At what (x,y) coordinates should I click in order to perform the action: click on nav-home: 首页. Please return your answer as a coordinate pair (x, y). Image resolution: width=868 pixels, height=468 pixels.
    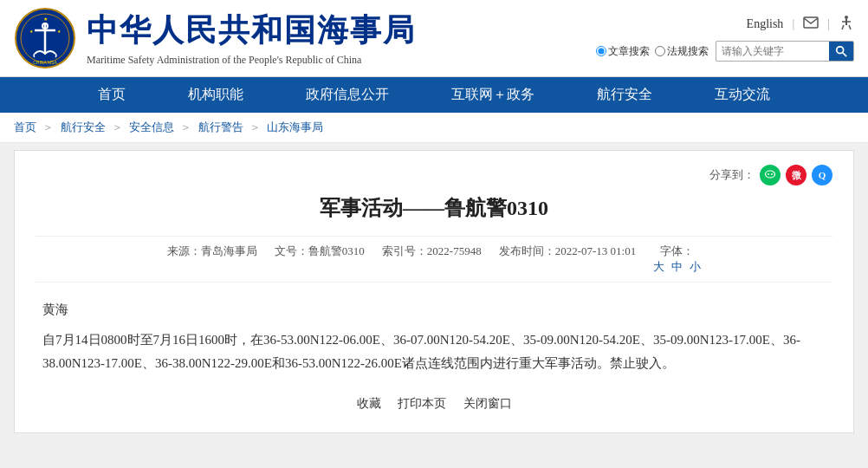
    Looking at the image, I should click on (112, 95).